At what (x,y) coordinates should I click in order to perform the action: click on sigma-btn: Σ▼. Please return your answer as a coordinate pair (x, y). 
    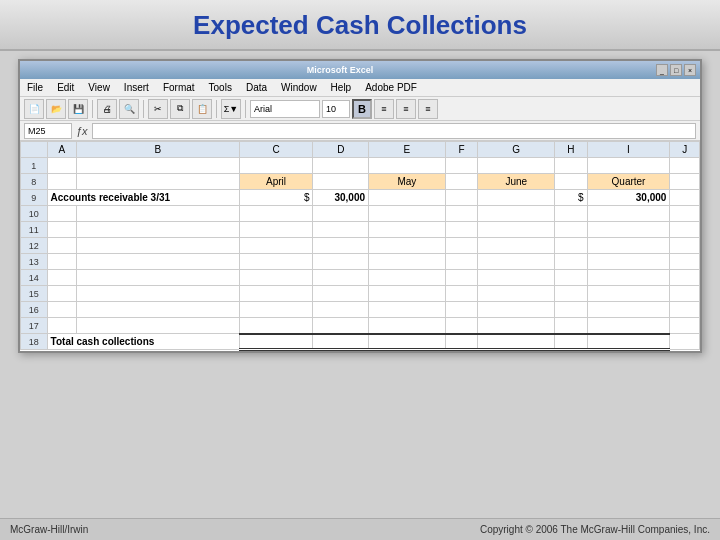
    Looking at the image, I should click on (231, 109).